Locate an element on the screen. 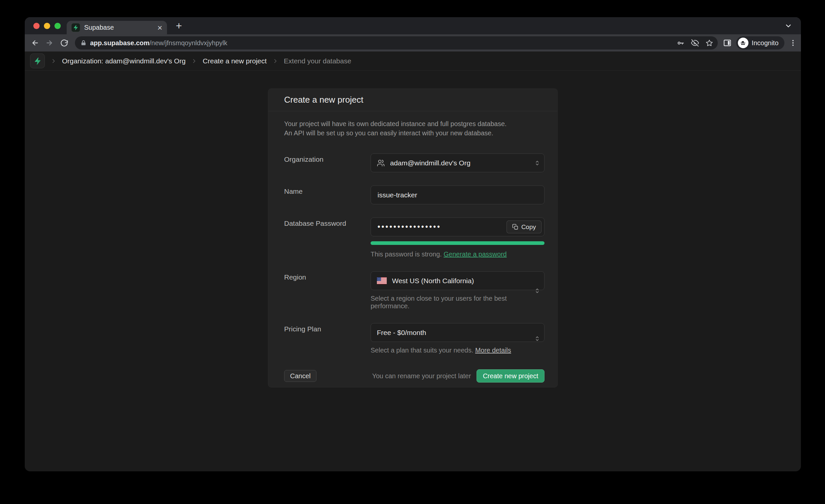 Image resolution: width=825 pixels, height=504 pixels. incognito-label: Incognito is located at coordinates (765, 43).